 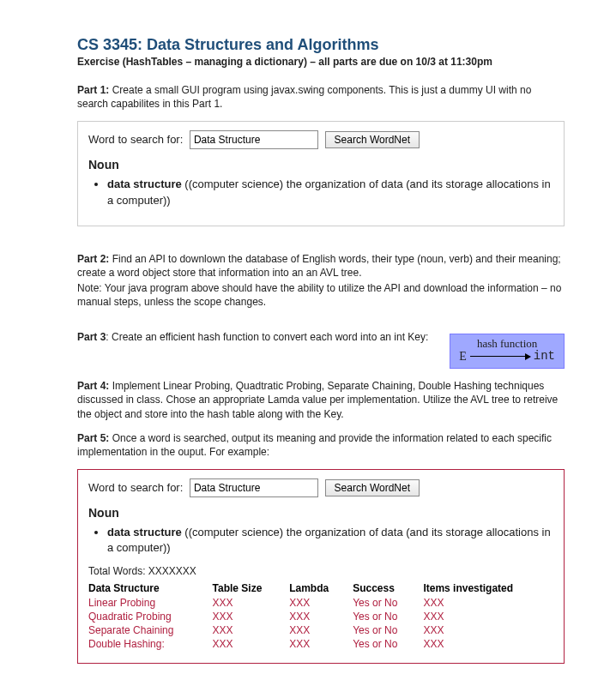 What do you see at coordinates (321, 165) in the screenshot?
I see `part-of-speech-heading: Noun` at bounding box center [321, 165].